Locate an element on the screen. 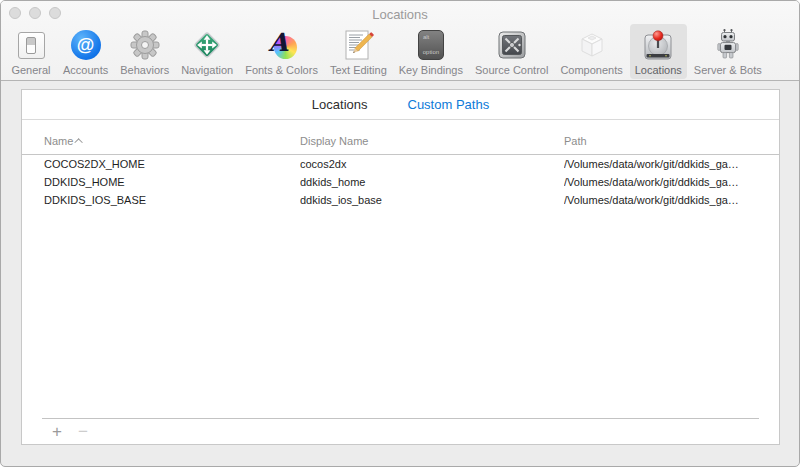 The image size is (800, 467). add-button: + is located at coordinates (57, 432).